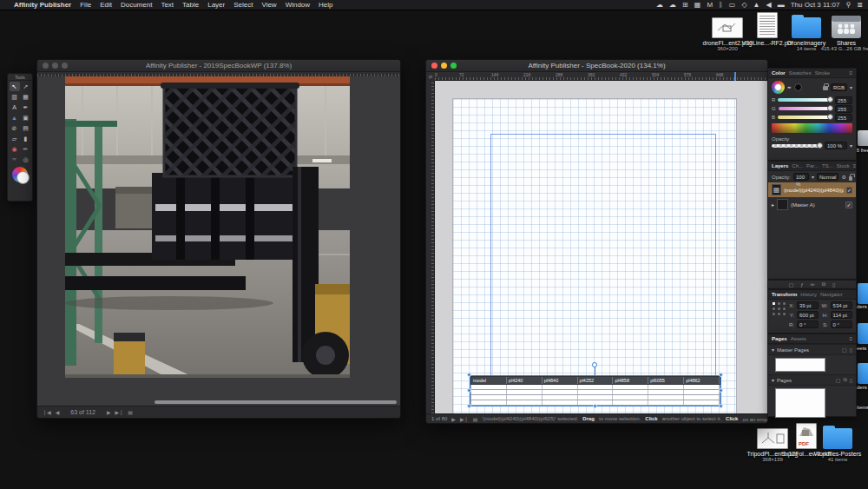 This screenshot has width=868, height=489. Describe the element at coordinates (785, 294) in the screenshot. I see `tab-transform: Transform` at that location.